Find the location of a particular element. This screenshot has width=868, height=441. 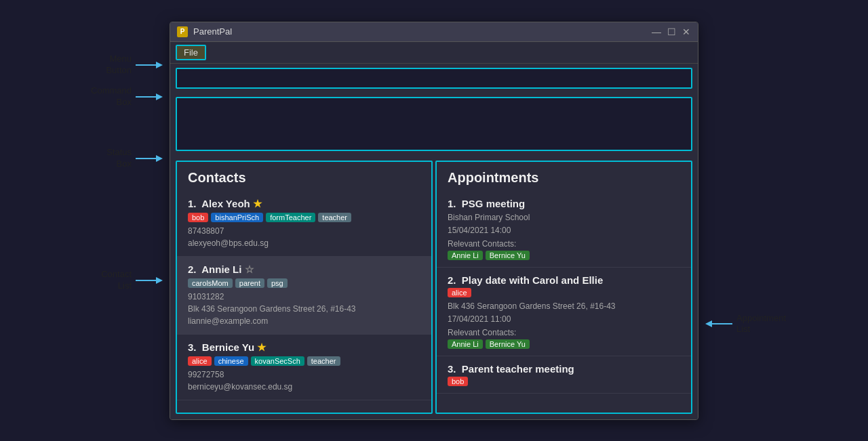

command-box-annotation: CommandBox is located at coordinates (111, 97).